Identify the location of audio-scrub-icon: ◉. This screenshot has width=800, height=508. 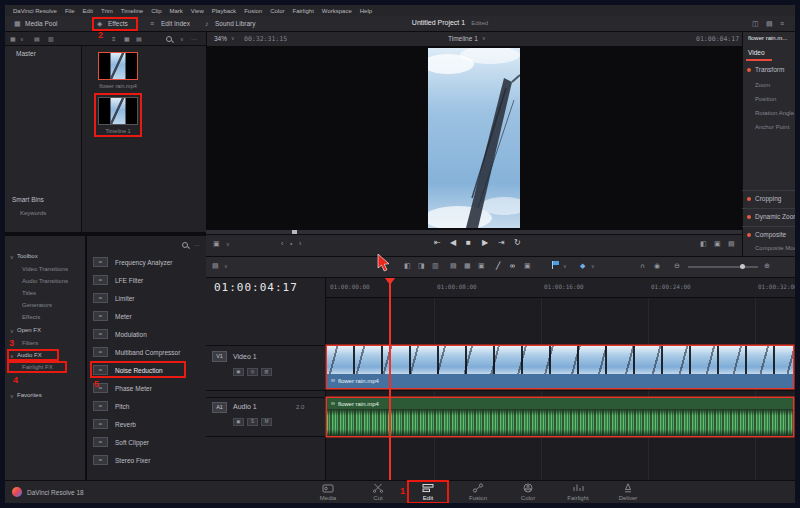
(657, 266).